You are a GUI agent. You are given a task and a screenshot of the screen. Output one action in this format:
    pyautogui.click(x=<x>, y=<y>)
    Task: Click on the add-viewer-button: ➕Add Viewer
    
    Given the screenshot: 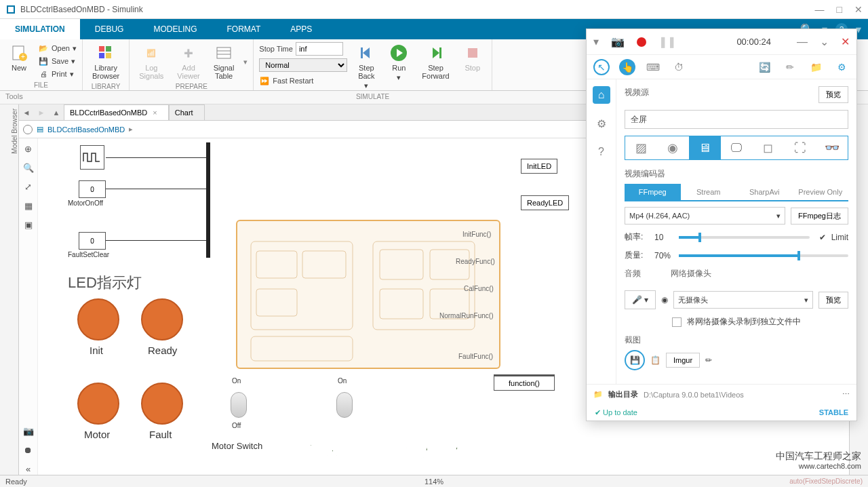 What is the action you would take?
    pyautogui.click(x=189, y=62)
    